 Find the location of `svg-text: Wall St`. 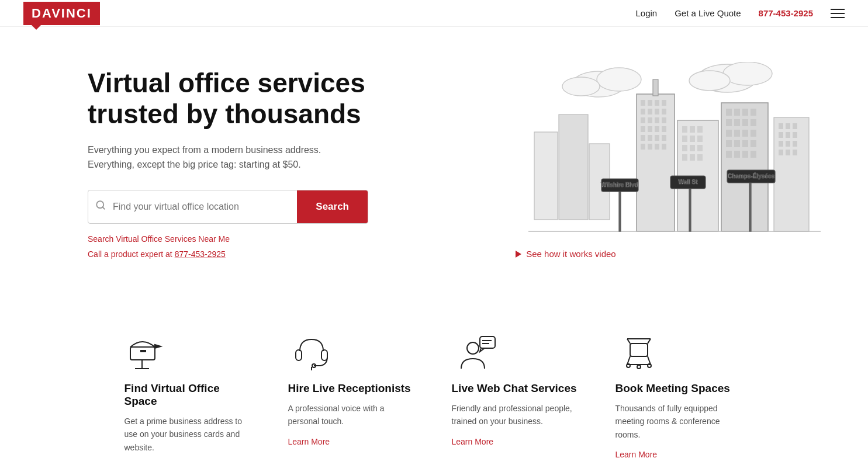

svg-text: Wall St is located at coordinates (688, 182).